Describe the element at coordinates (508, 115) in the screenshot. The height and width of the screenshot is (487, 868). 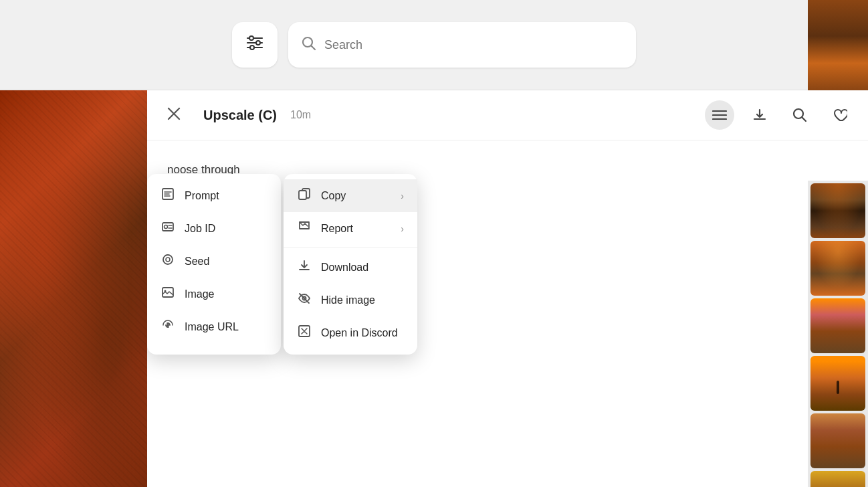
I see `toolbar: Upscale (C) 10m` at that location.